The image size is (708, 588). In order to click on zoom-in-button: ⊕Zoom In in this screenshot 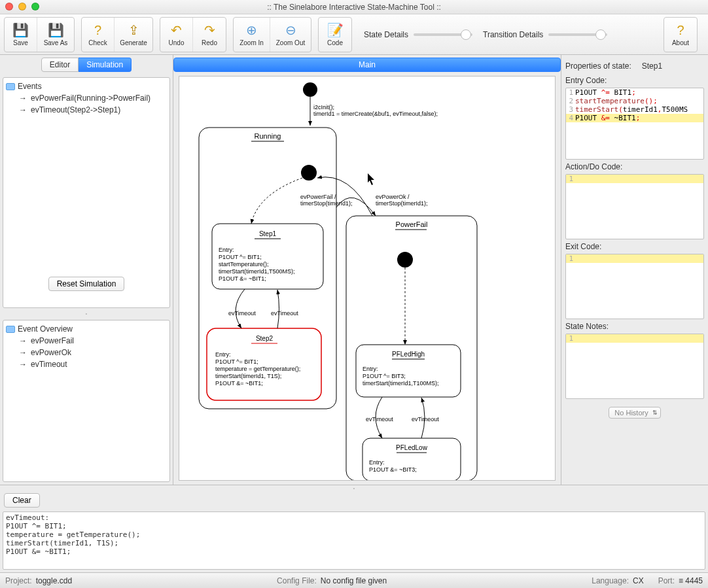, I will do `click(252, 35)`.